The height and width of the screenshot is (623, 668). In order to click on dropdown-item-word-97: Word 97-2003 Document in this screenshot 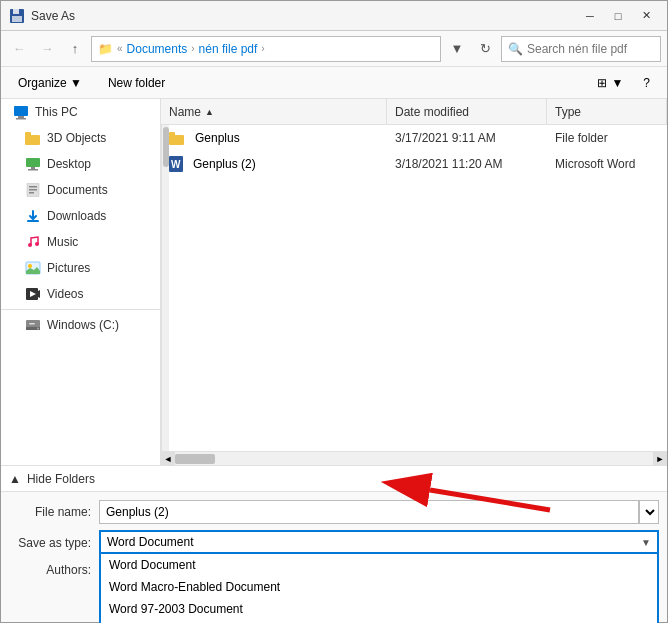, I will do `click(379, 609)`.